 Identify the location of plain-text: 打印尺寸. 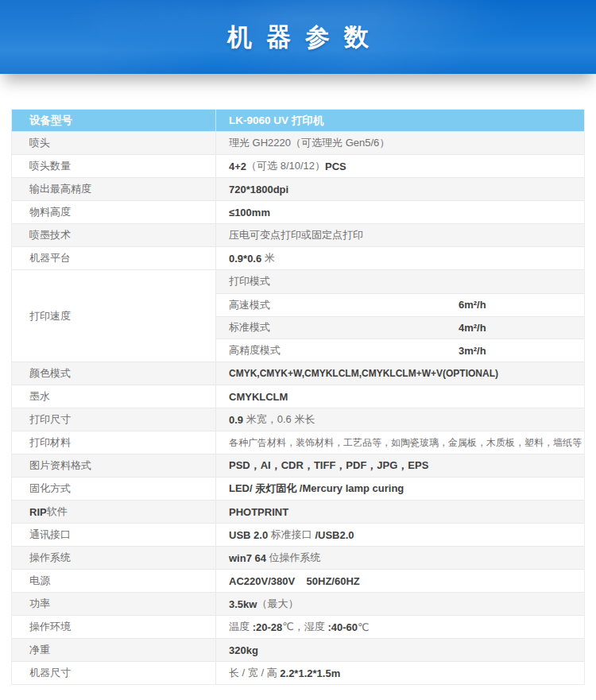
(50, 420).